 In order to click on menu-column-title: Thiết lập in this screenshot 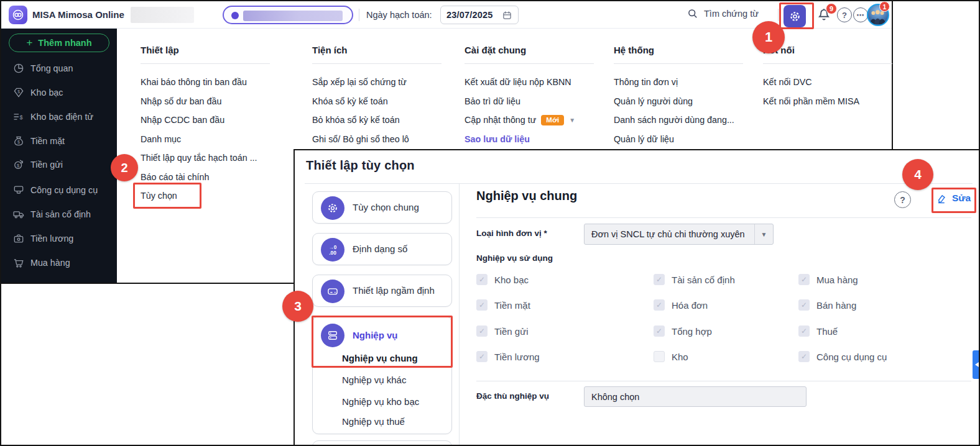, I will do `click(224, 52)`.